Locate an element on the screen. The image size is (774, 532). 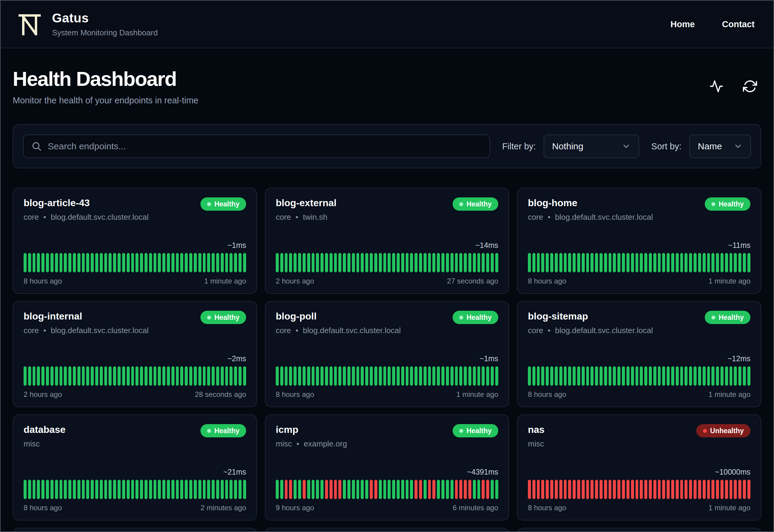
endpoint-card: nas misc Unhealthy ~10000ms 8 hours ago … is located at coordinates (639, 467).